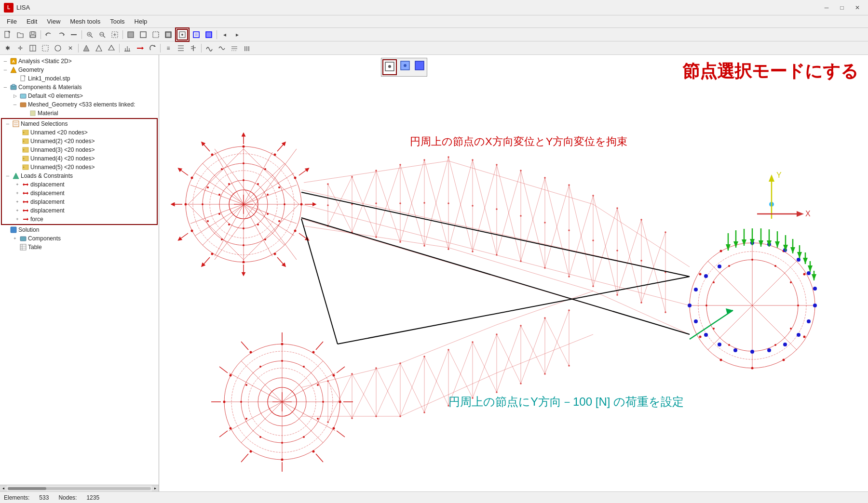 The height and width of the screenshot is (503, 868). I want to click on wave3-button, so click(234, 48).